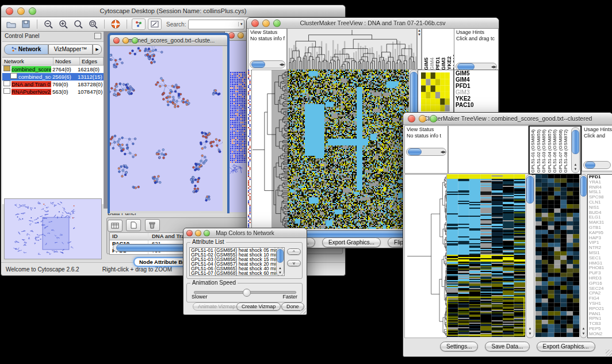 The image size is (612, 364). I want to click on network-name: combined_scores, so click(26, 69).